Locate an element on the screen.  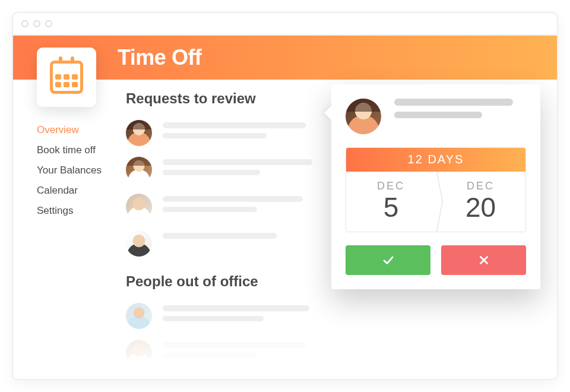
start-month: DEC is located at coordinates (391, 186).